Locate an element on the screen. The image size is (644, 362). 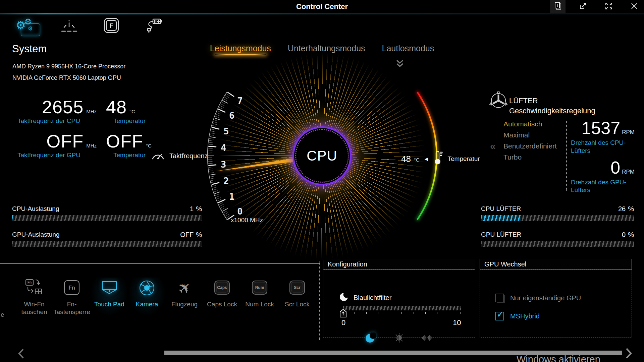
winfn-swap-icon: Fn is located at coordinates (34, 288).